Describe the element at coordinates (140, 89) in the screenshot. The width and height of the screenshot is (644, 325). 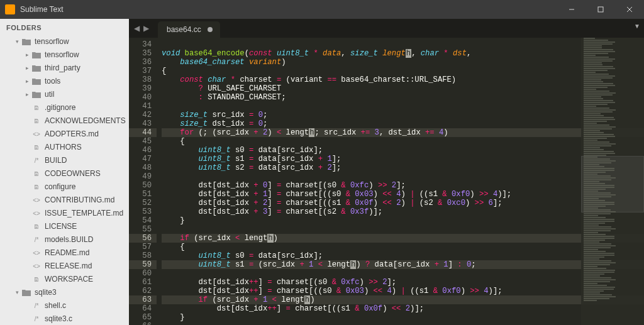
I see `line-number: 39` at that location.